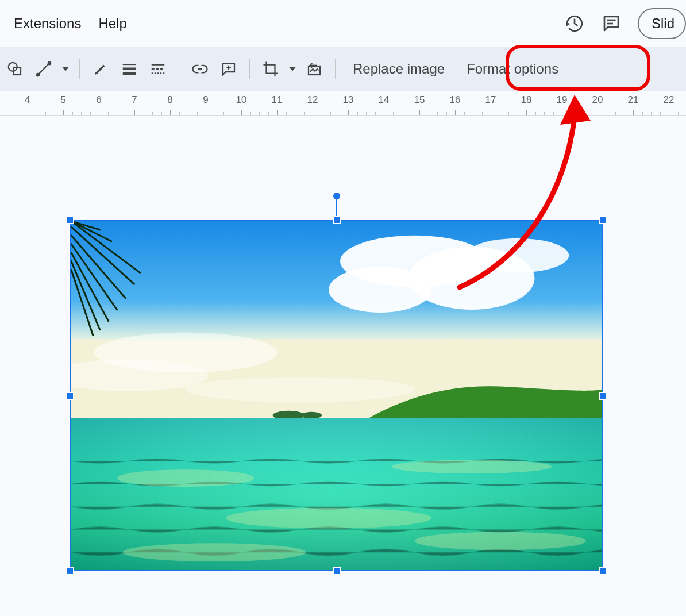 The height and width of the screenshot is (616, 686). What do you see at coordinates (313, 100) in the screenshot?
I see `ruler-number: 12` at bounding box center [313, 100].